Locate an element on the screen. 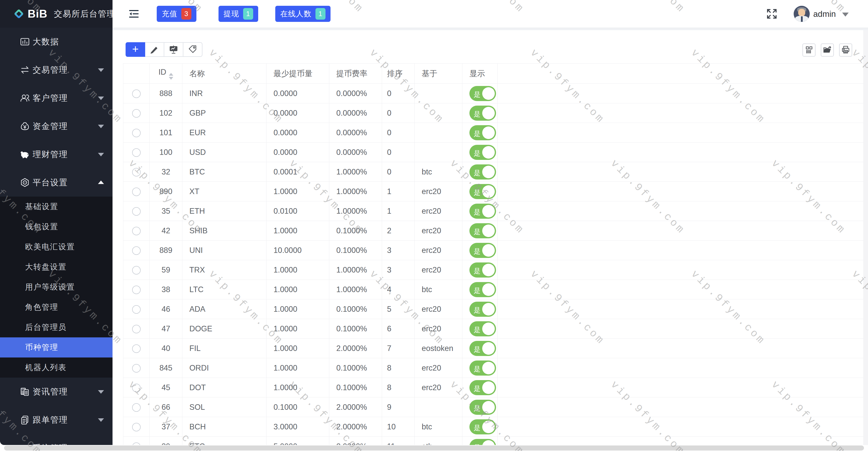 The image size is (868, 451). cell-fee-rate: 1.0000% is located at coordinates (356, 192).